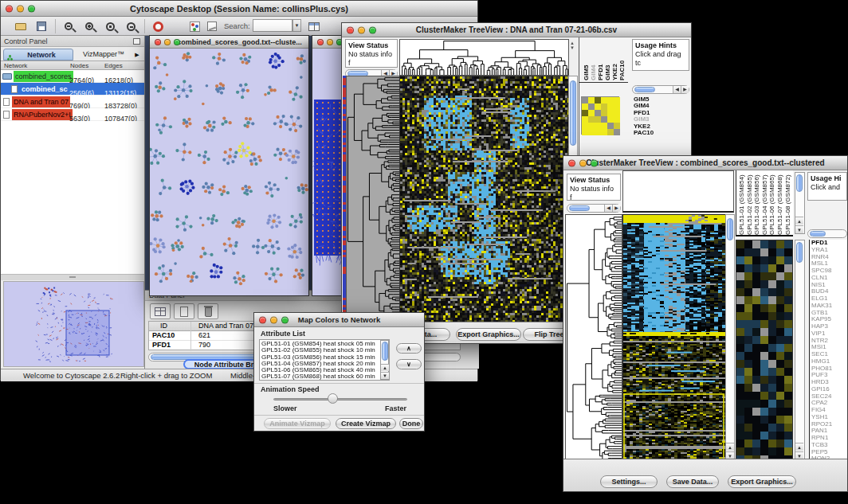 This screenshot has width=848, height=504. I want to click on status-pan-hint: Middle-, so click(242, 376).